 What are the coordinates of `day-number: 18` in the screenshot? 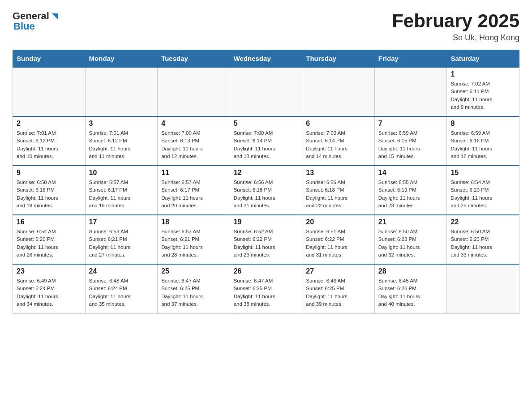 It's located at (193, 222).